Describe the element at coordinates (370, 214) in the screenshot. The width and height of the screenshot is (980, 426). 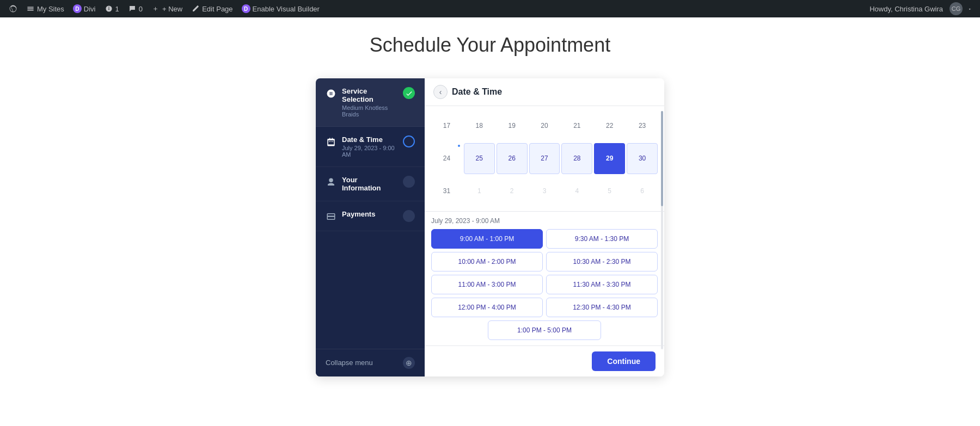
I see `payment-step-info: Payments` at that location.